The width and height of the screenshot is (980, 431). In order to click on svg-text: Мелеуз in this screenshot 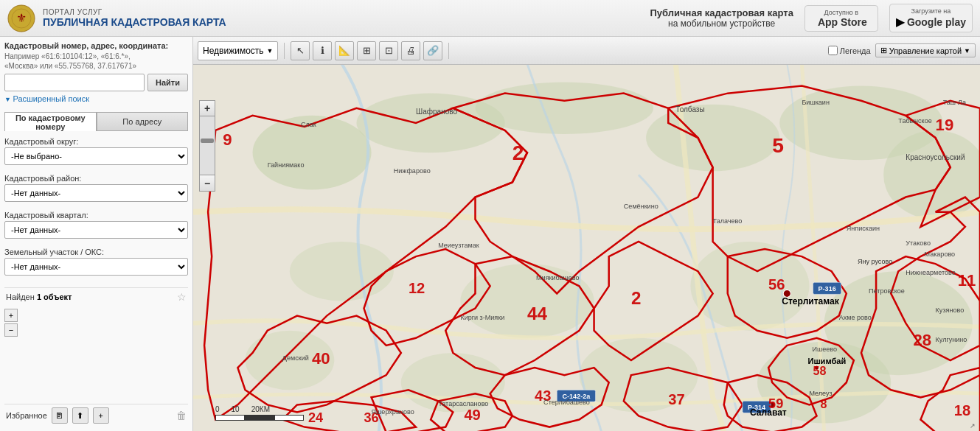, I will do `click(820, 393)`.